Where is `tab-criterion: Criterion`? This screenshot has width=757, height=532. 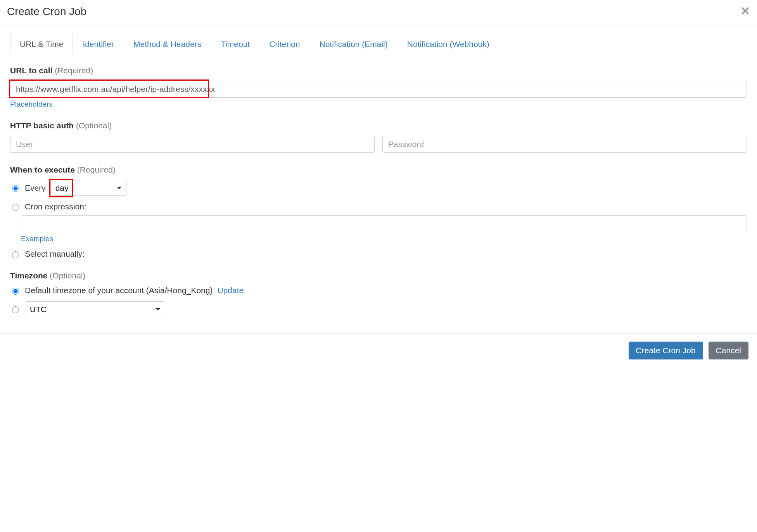 tab-criterion: Criterion is located at coordinates (285, 44).